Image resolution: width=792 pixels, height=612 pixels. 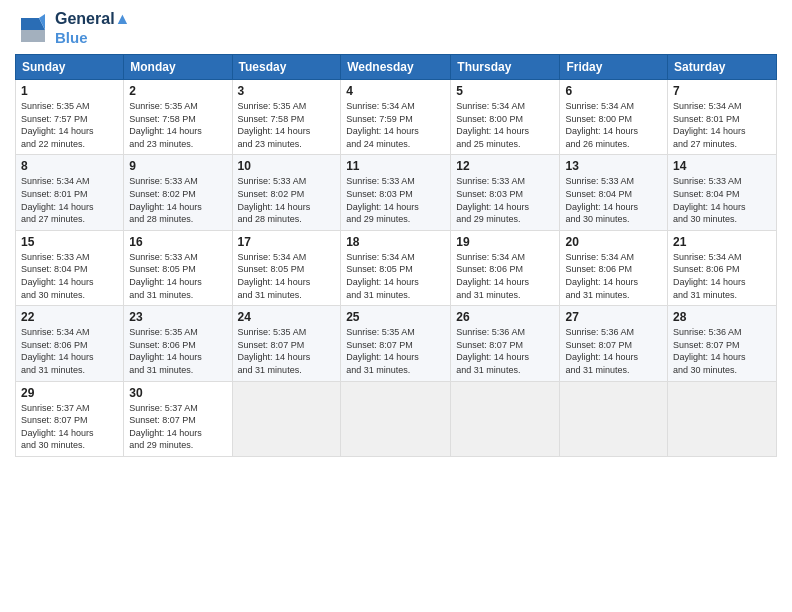 What do you see at coordinates (506, 118) in the screenshot?
I see `calendar-cell: 5Sunrise: 5:34 AM Sunset: 8:00 PM Daylig…` at bounding box center [506, 118].